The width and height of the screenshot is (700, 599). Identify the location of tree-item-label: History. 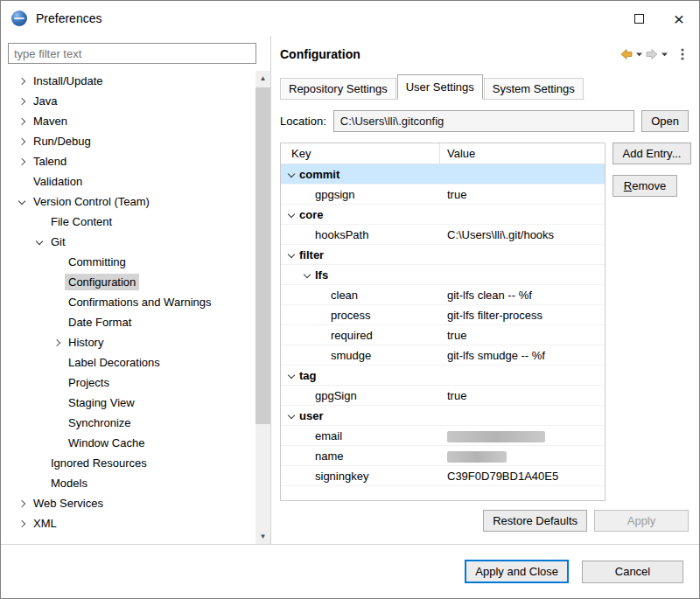
(86, 343).